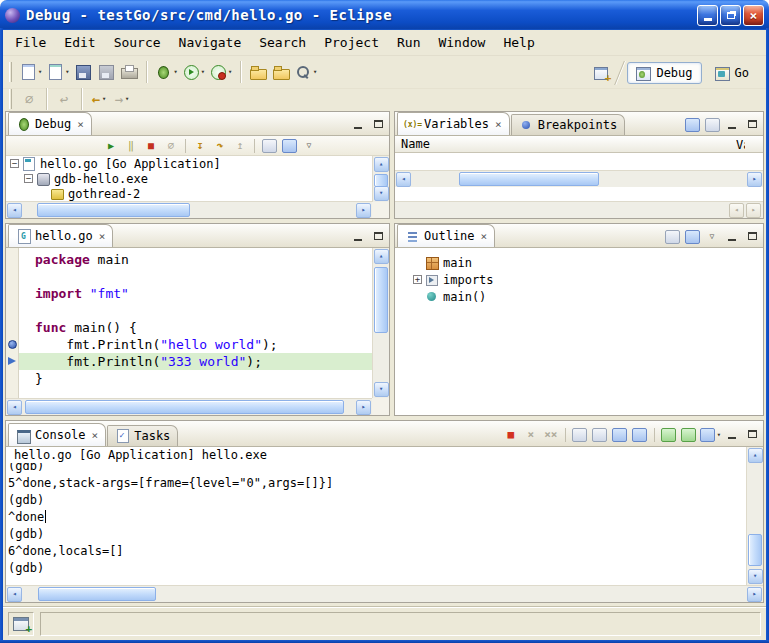 The height and width of the screenshot is (643, 769). I want to click on tab-tasks: Tasks, so click(142, 436).